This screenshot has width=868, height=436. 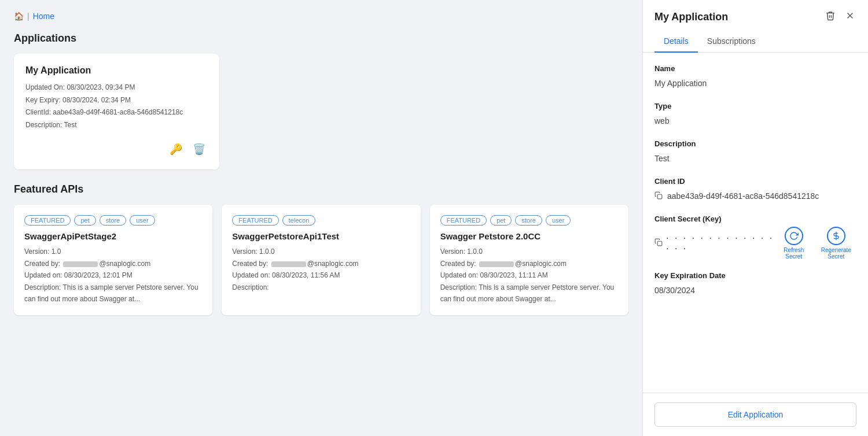 What do you see at coordinates (47, 220) in the screenshot?
I see `tag-featured-1: FEATURED` at bounding box center [47, 220].